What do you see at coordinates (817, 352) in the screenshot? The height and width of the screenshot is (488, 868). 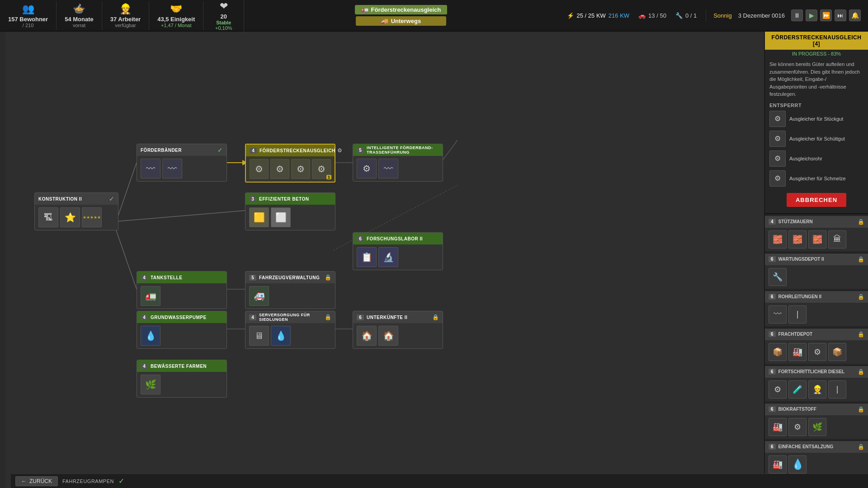 I see `rp-icon-fracht3: ⚙` at bounding box center [817, 352].